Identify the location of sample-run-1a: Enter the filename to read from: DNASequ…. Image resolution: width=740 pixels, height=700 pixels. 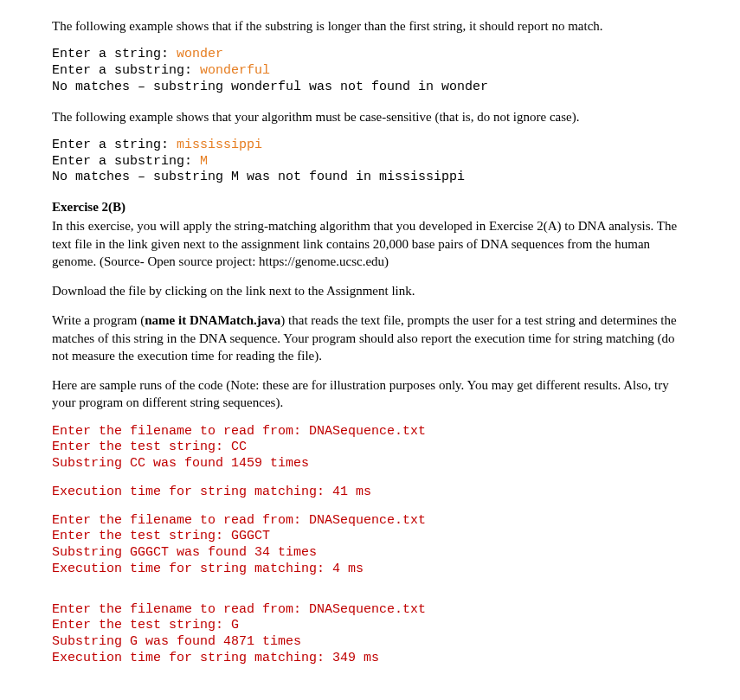
(370, 448).